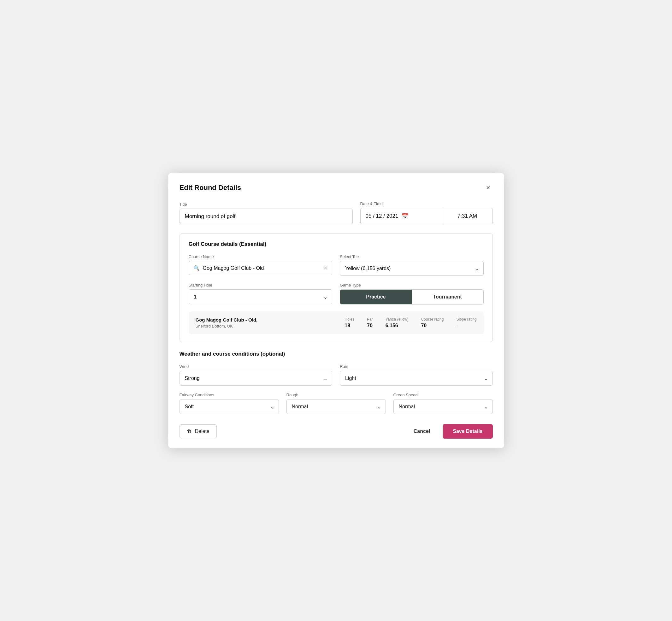 This screenshot has width=672, height=621. What do you see at coordinates (264, 320) in the screenshot?
I see `course-info-name: Gog Magog Golf Club - Old,` at bounding box center [264, 320].